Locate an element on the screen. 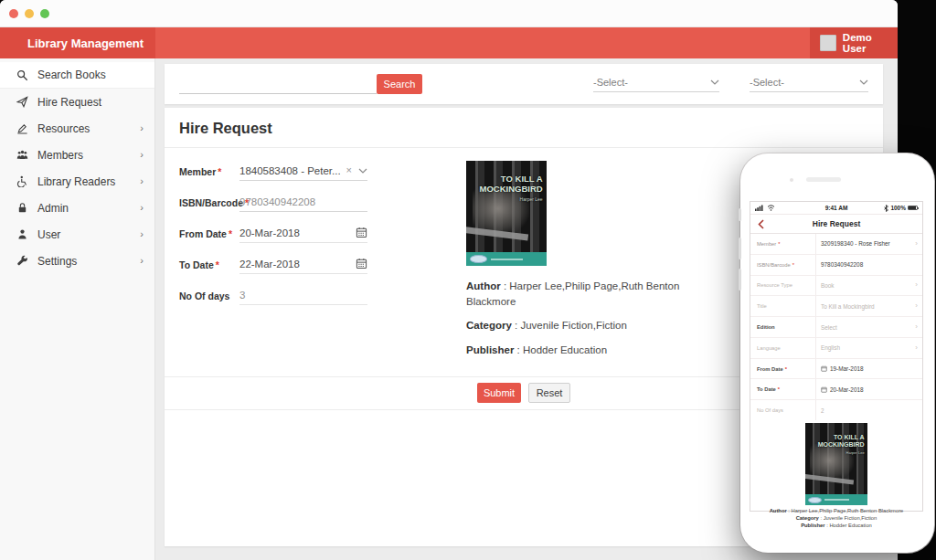  phone-volume-down-button is located at coordinates (740, 280).